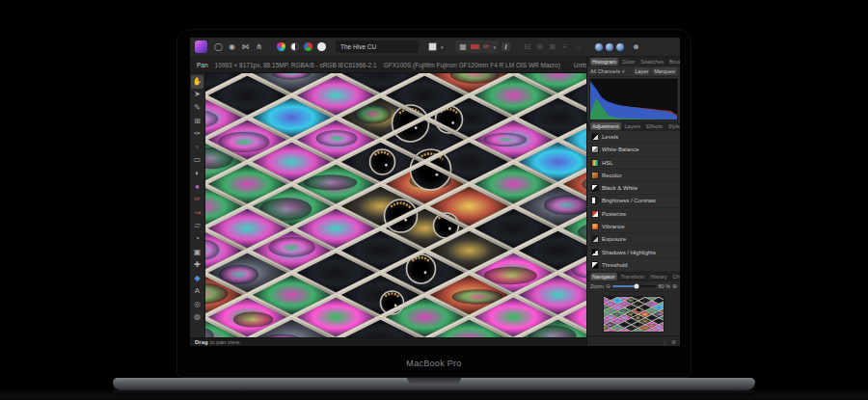 The image size is (868, 400). What do you see at coordinates (642, 71) in the screenshot?
I see `layer-toggle: Layer` at bounding box center [642, 71].